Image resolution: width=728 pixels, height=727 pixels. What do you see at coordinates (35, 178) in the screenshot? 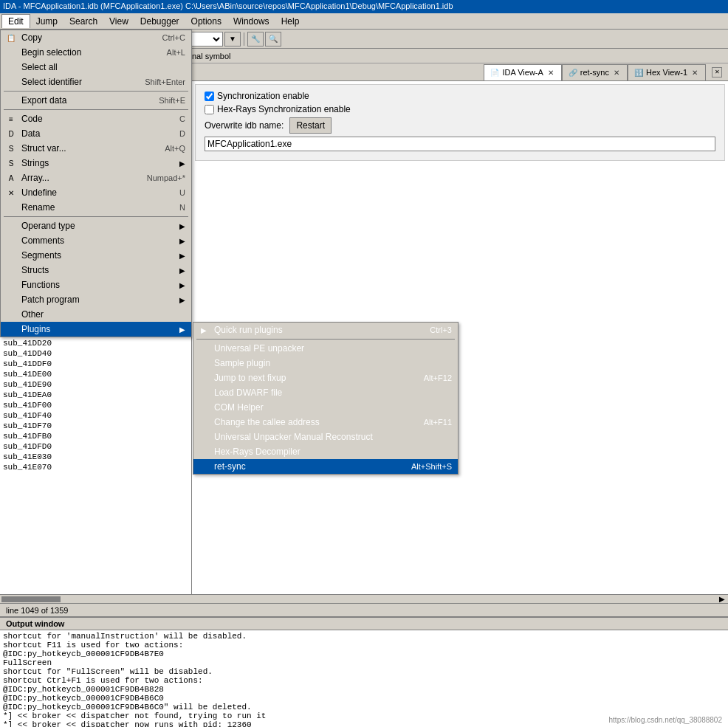
I see `menu-array-label: Array...` at bounding box center [35, 178].